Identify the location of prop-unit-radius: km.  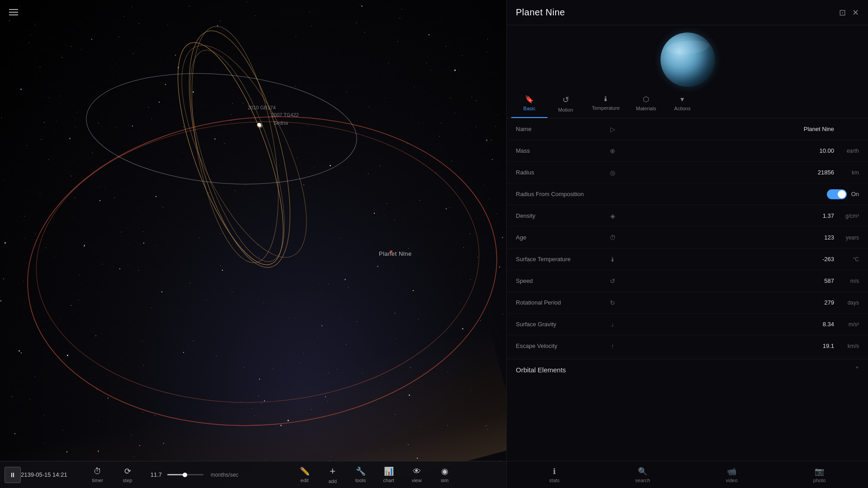
(846, 173).